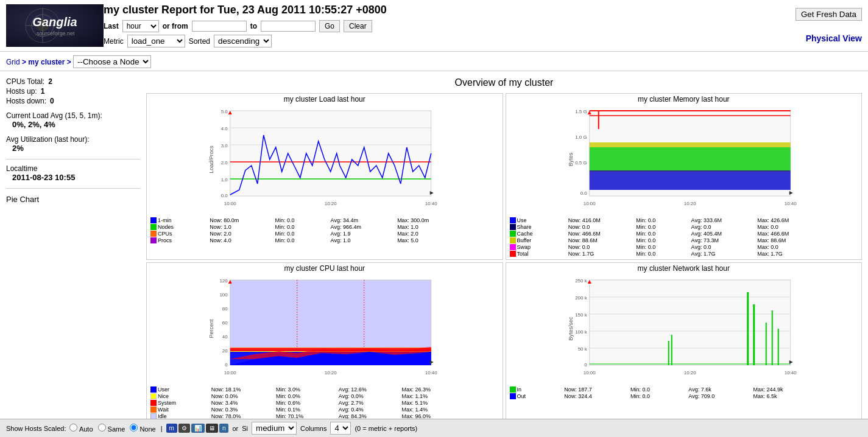 The width and height of the screenshot is (868, 437). What do you see at coordinates (225, 196) in the screenshot?
I see `svg-text: 0.0` at bounding box center [225, 196].